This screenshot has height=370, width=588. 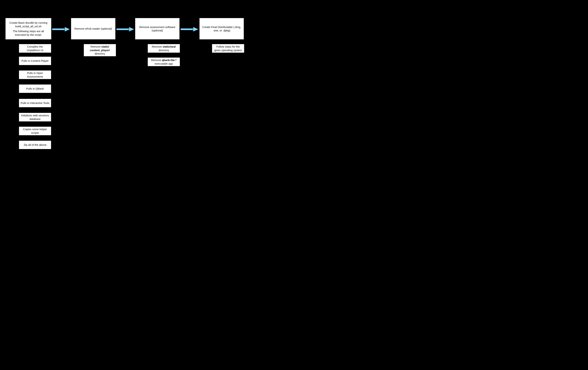 I want to click on stage3-sub-0-text: Remove static/oea/ directory, so click(x=164, y=48).